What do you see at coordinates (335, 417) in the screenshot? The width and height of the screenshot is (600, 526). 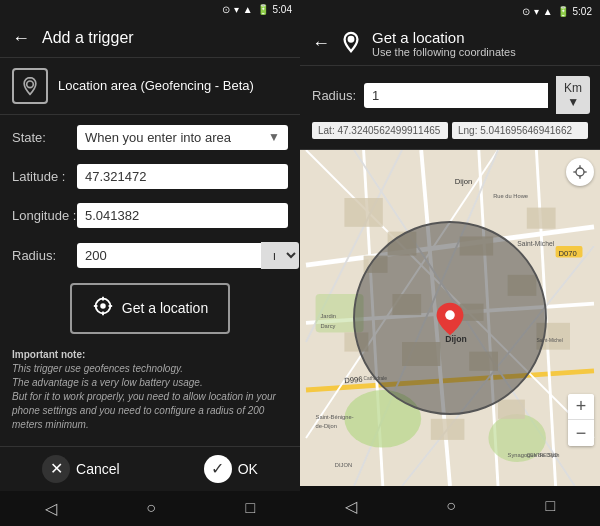 I see `svg-text: Saint-Bénigne-` at bounding box center [335, 417].